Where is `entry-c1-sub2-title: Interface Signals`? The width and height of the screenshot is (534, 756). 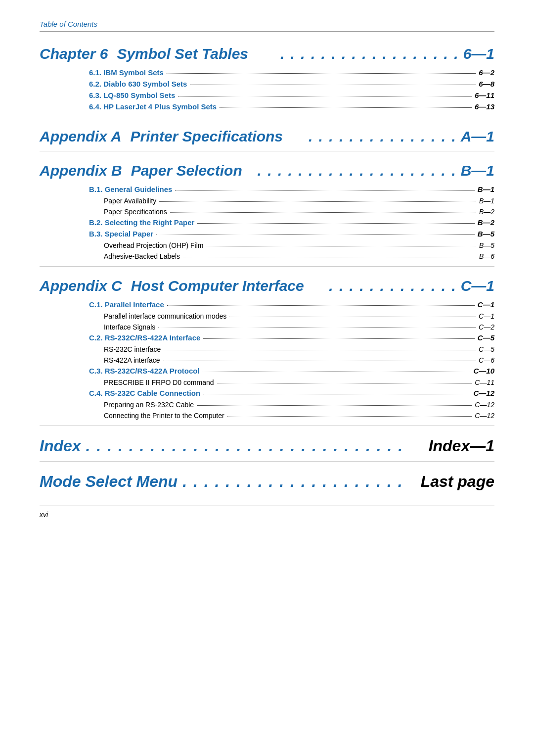 entry-c1-sub2-title: Interface Signals is located at coordinates (130, 327).